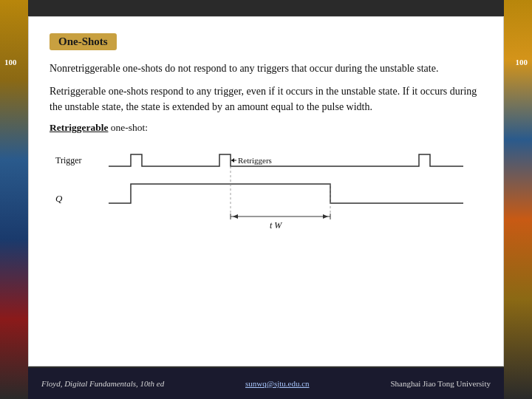 This screenshot has height=399, width=532. What do you see at coordinates (522, 62) in the screenshot?
I see `right-side-label: 100` at bounding box center [522, 62].